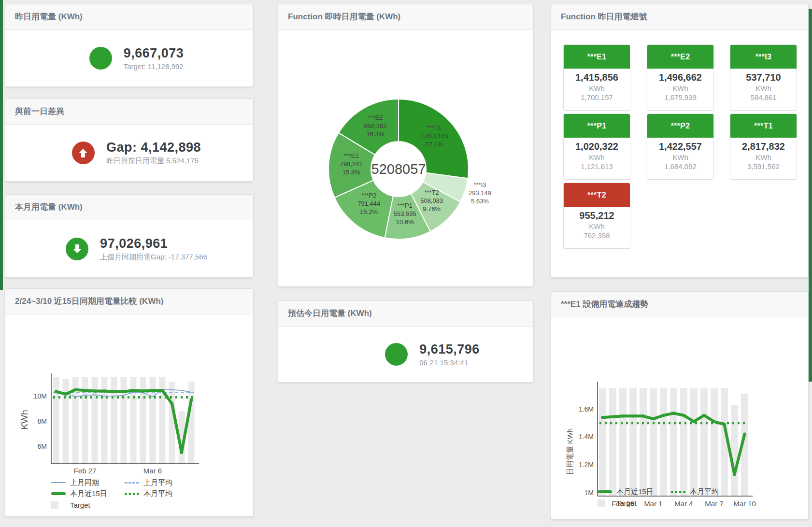 The width and height of the screenshot is (812, 527). Describe the element at coordinates (100, 58) in the screenshot. I see `status-green-circle` at that location.